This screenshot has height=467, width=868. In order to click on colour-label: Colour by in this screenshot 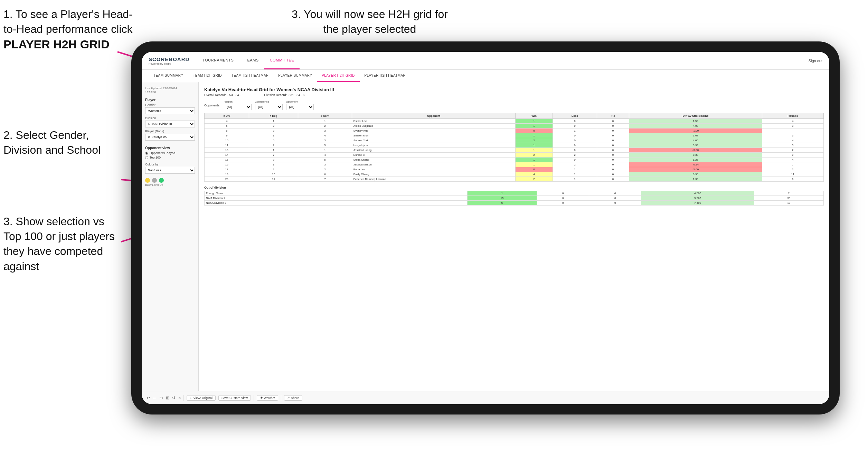, I will do `click(170, 164)`.